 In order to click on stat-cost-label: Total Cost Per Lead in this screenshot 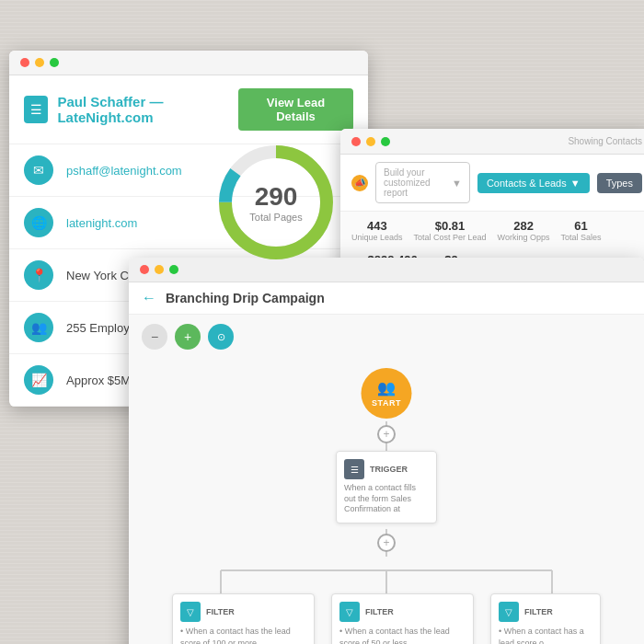, I will do `click(451, 237)`.